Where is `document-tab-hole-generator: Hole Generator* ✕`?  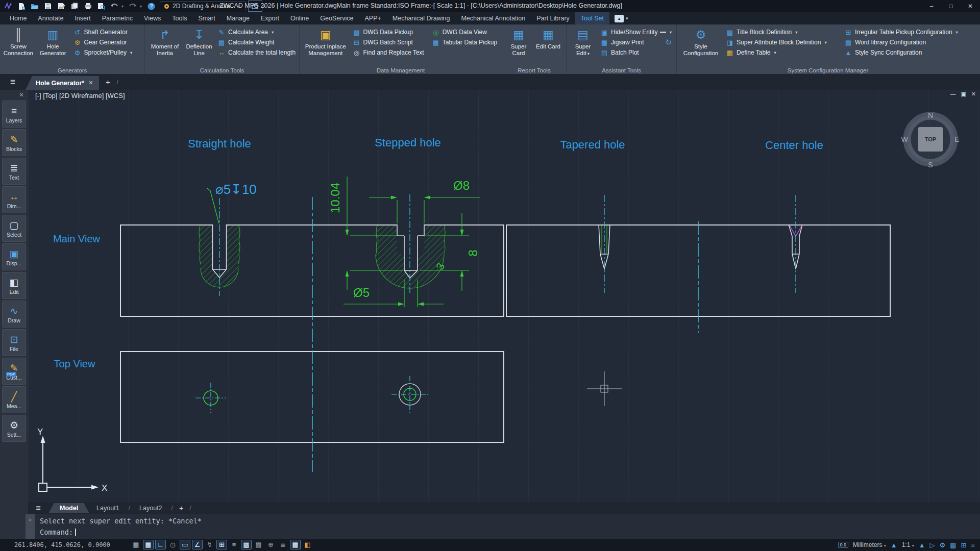 document-tab-hole-generator: Hole Generator* ✕ is located at coordinates (62, 83).